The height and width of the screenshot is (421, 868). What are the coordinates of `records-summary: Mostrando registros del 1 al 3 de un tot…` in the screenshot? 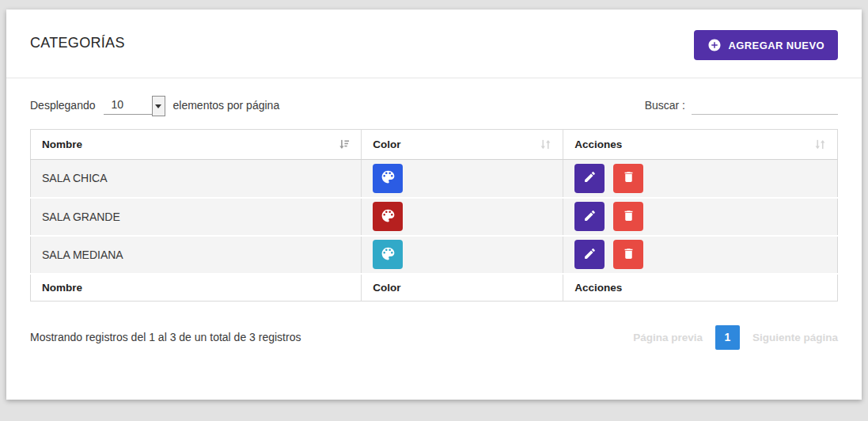 It's located at (165, 337).